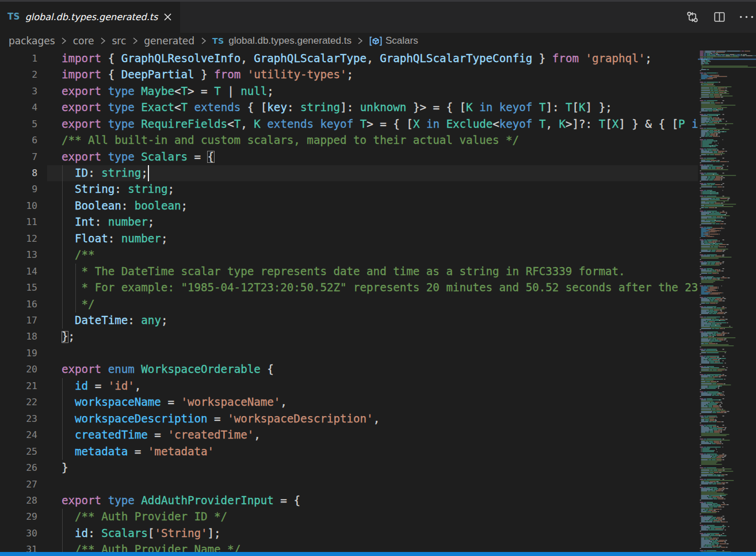 Image resolution: width=756 pixels, height=556 pixels. What do you see at coordinates (32, 353) in the screenshot?
I see `line-number-19: 19` at bounding box center [32, 353].